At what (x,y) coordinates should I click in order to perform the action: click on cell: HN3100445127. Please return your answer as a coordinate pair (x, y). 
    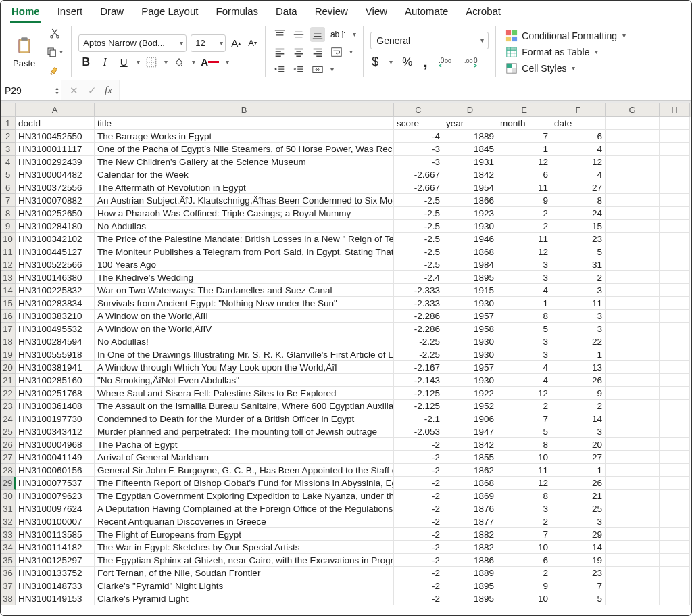
    Looking at the image, I should click on (55, 252).